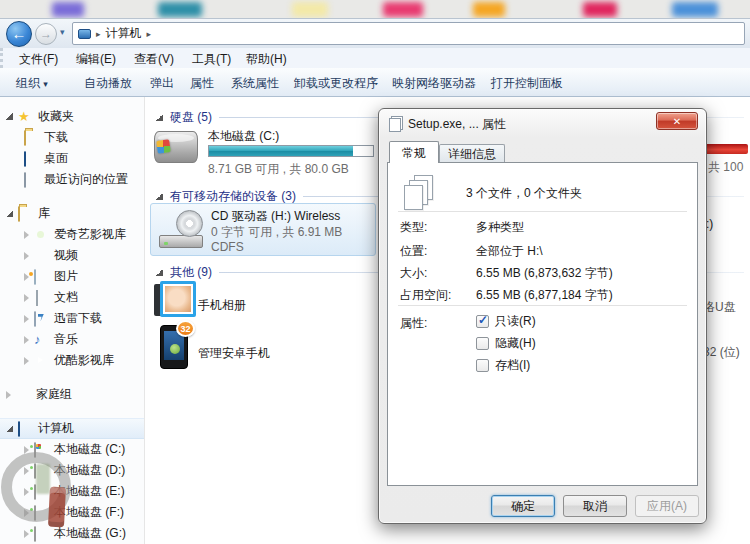  I want to click on map-network-drive-button: 映射网络驱动器, so click(434, 84).